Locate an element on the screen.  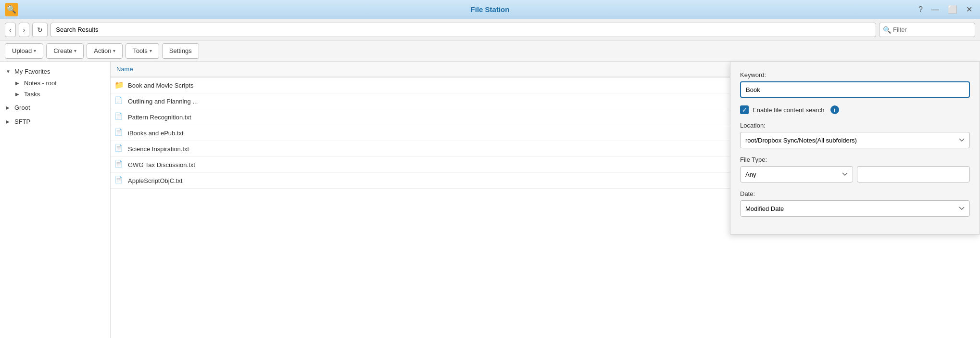
app-icon: 🔍 is located at coordinates (12, 10).